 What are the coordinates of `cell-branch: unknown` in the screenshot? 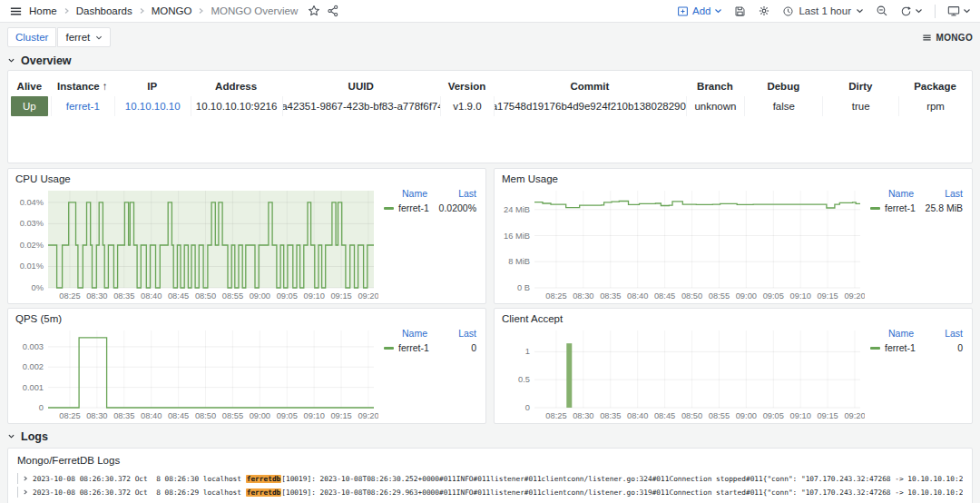 It's located at (715, 106).